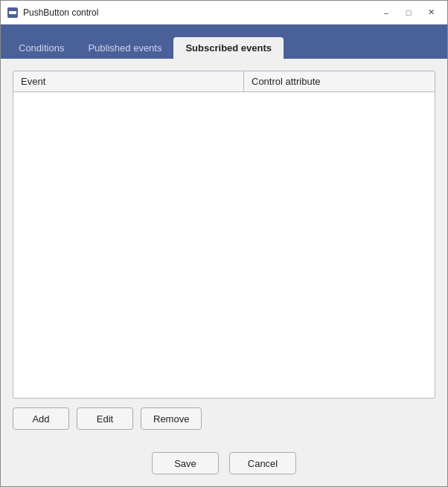  Describe the element at coordinates (199, 13) in the screenshot. I see `window-title: PushButton control` at that location.